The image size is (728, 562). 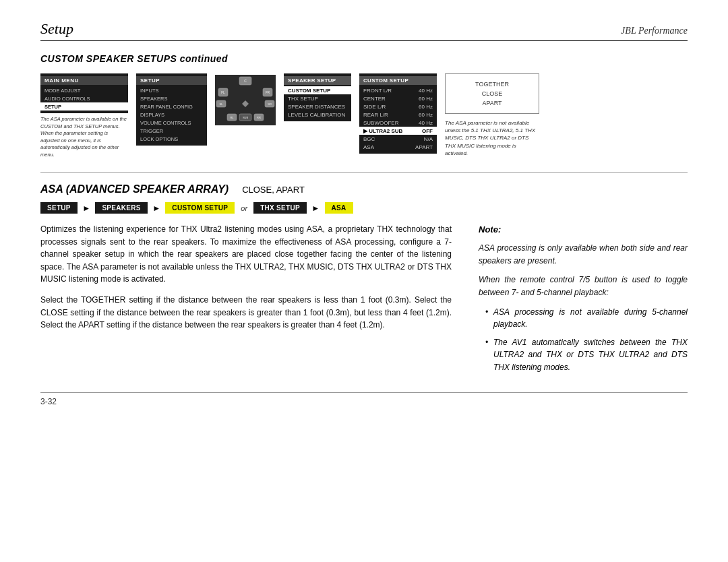 I want to click on custom-setup-screen: CUSTOM SETUP FRONT L/R40 Hz CENTER60 Hz …, so click(x=398, y=113).